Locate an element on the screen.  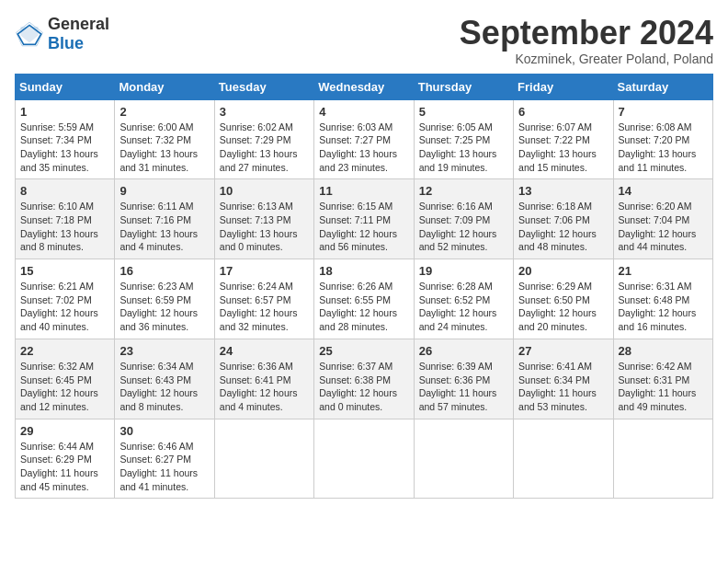
daylight-text: Daylight: 11 hours and 49 minutes. is located at coordinates (658, 399).